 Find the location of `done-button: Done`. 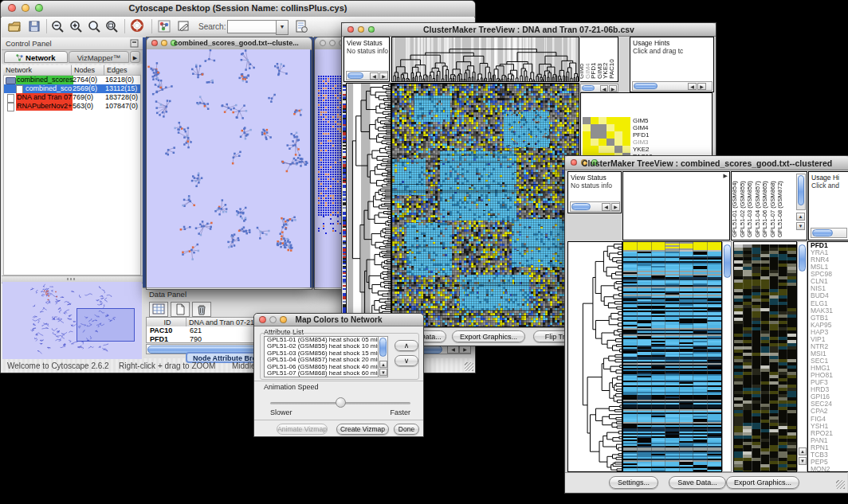

done-button: Done is located at coordinates (406, 429).